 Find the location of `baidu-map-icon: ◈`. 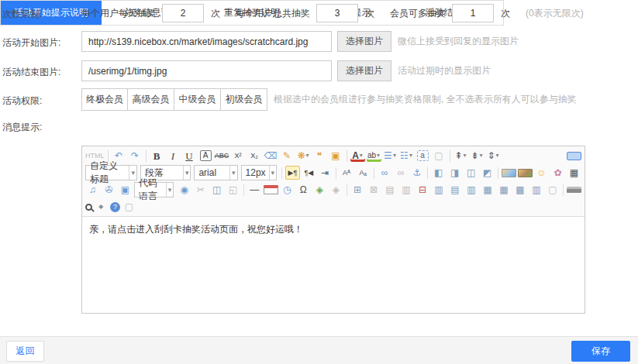

baidu-map-icon: ◈ is located at coordinates (319, 190).